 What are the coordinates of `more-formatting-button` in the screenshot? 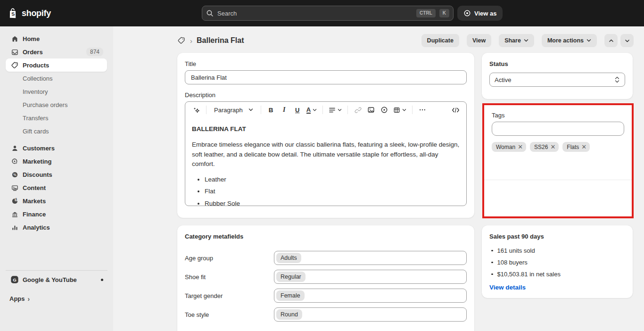 It's located at (422, 110).